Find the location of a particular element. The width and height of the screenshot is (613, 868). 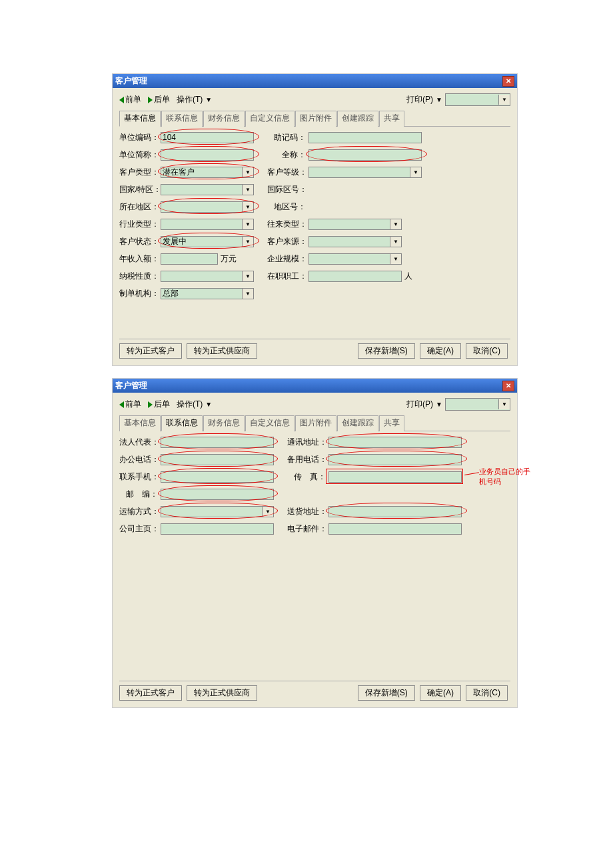

transport-combo: ▼ is located at coordinates (217, 512).